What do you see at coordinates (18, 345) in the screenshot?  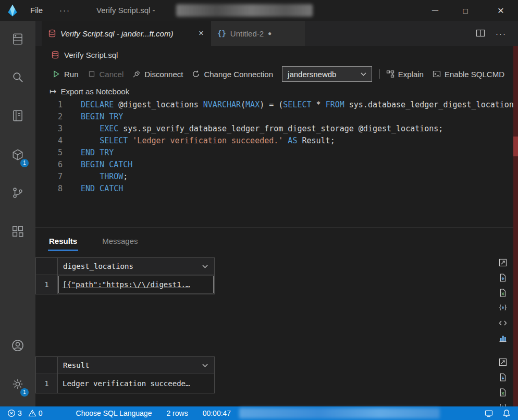 I see `account-button` at bounding box center [18, 345].